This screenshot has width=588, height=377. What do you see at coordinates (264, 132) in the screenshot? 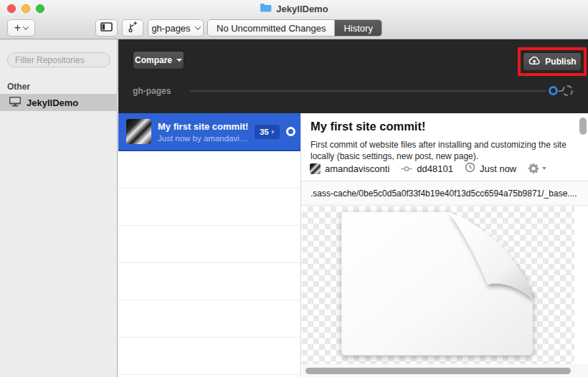
I see `commit-count-value: 35` at bounding box center [264, 132].